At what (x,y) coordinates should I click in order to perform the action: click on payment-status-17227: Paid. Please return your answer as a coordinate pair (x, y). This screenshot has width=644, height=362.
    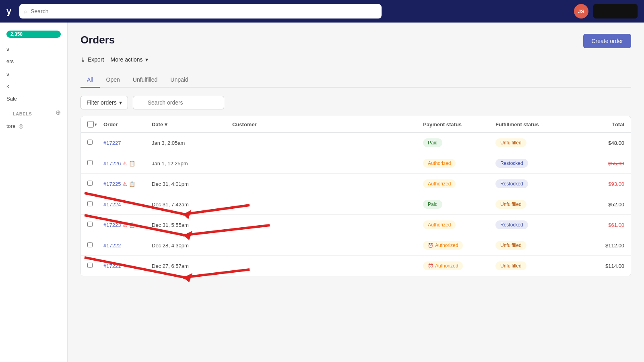
    Looking at the image, I should click on (459, 143).